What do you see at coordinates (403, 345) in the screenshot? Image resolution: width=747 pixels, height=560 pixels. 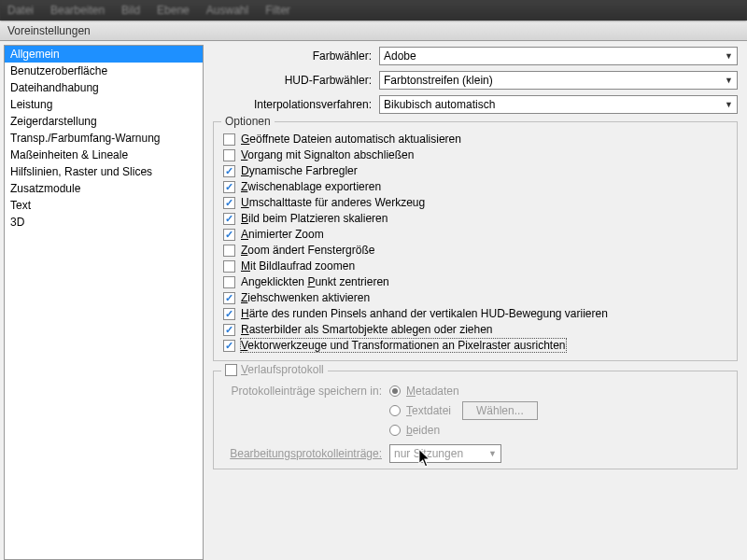 I see `option-label-13: Vektorwerkzeuge und Transformationen an …` at bounding box center [403, 345].